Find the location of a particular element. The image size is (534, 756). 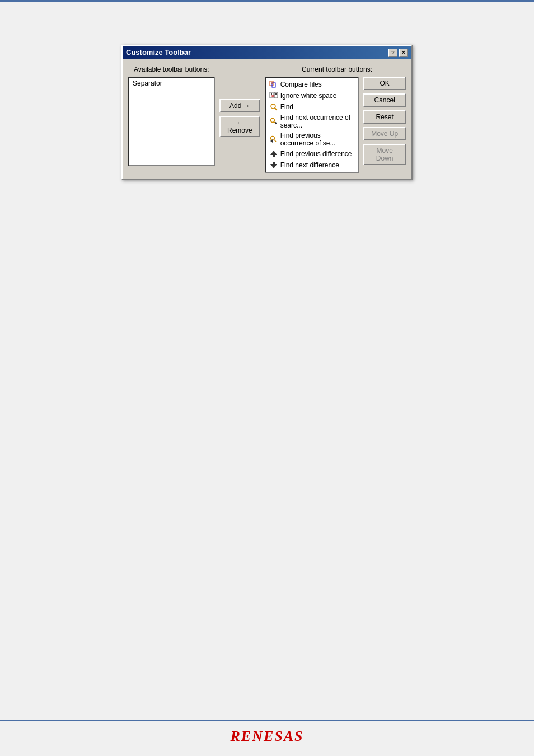

dialog-content-row: Separator Add → ← Remove is located at coordinates (267, 125).